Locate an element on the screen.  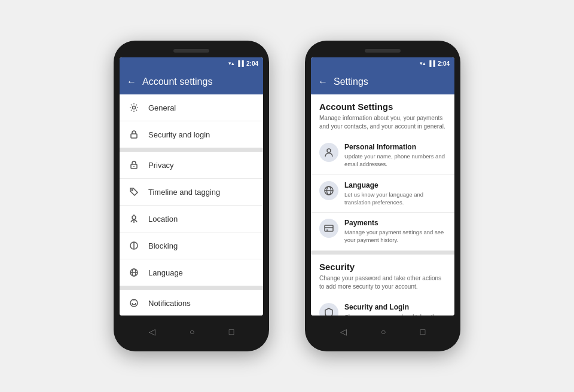
notifications-icon is located at coordinates (134, 303).